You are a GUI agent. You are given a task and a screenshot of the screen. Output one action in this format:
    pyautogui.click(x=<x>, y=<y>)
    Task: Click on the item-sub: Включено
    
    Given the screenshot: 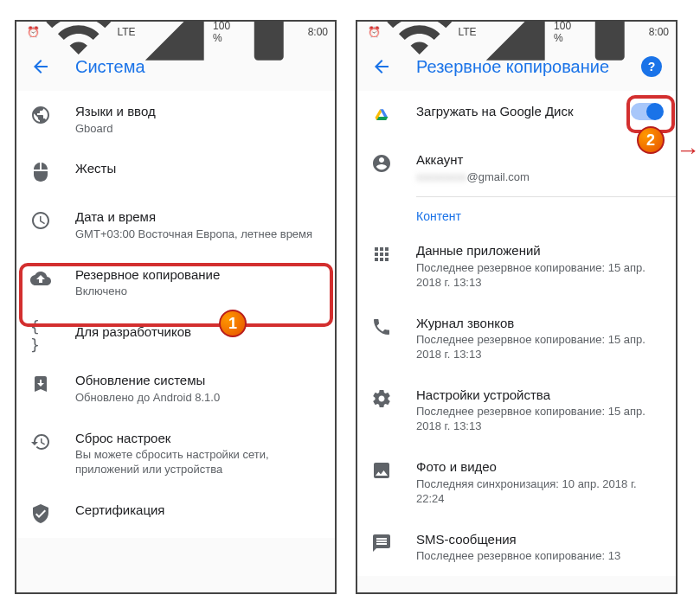 What is the action you would take?
    pyautogui.click(x=198, y=292)
    